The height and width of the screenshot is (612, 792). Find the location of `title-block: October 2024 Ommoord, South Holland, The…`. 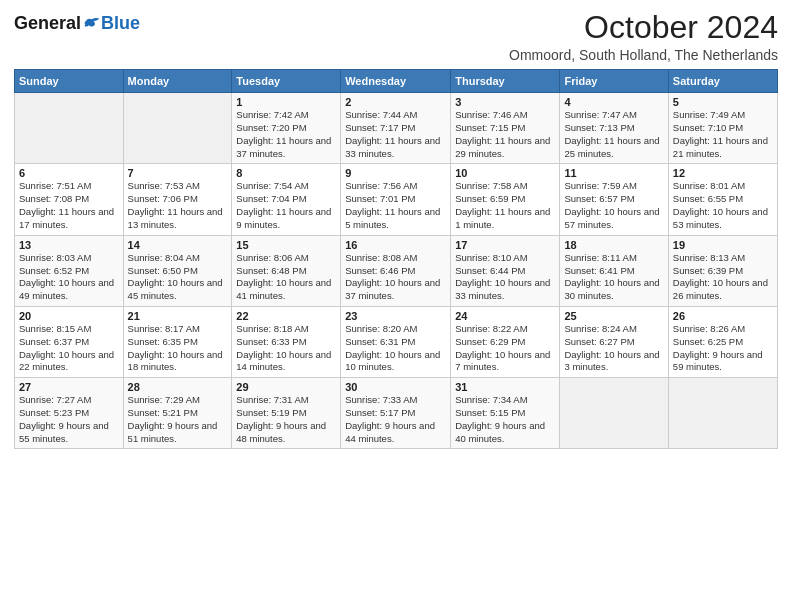

title-block: October 2024 Ommoord, South Holland, The… is located at coordinates (644, 36).